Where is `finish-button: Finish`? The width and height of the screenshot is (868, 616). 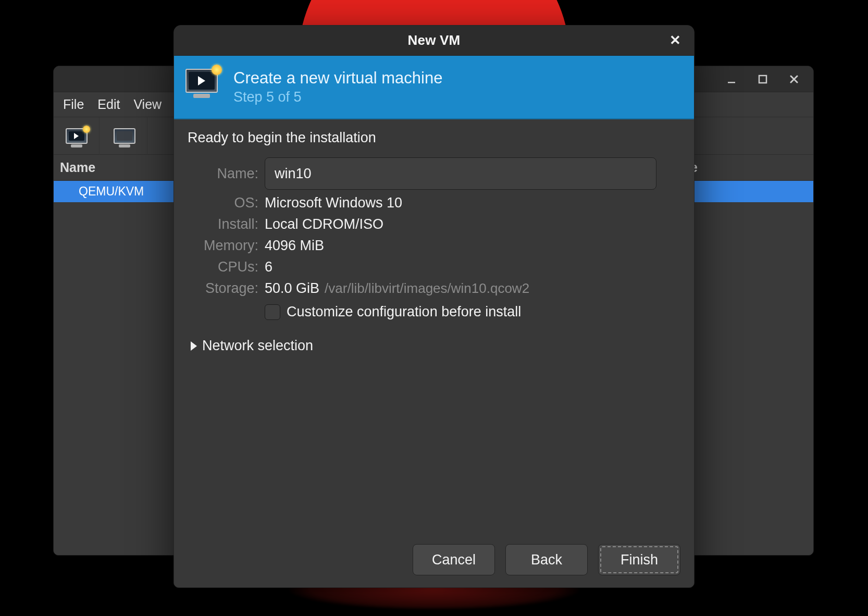 finish-button: Finish is located at coordinates (639, 560).